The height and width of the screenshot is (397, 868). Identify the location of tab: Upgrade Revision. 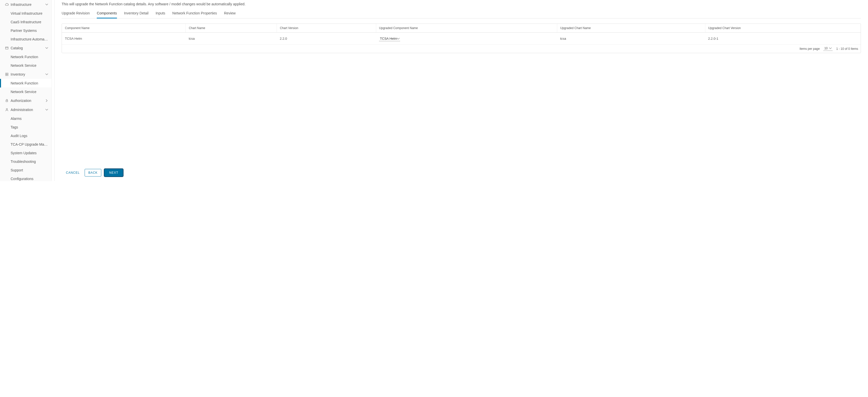
(75, 13).